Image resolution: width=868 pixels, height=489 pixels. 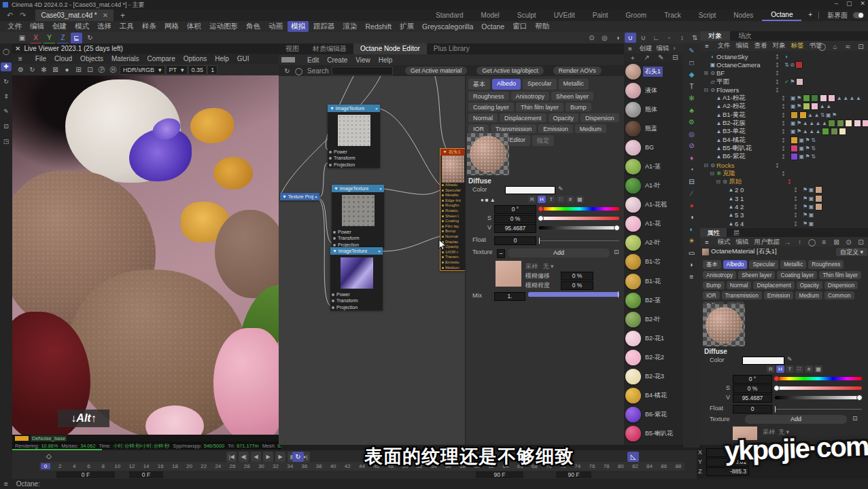 What do you see at coordinates (718, 182) in the screenshot?
I see `expand-toggle-icon: ⊟` at bounding box center [718, 182].